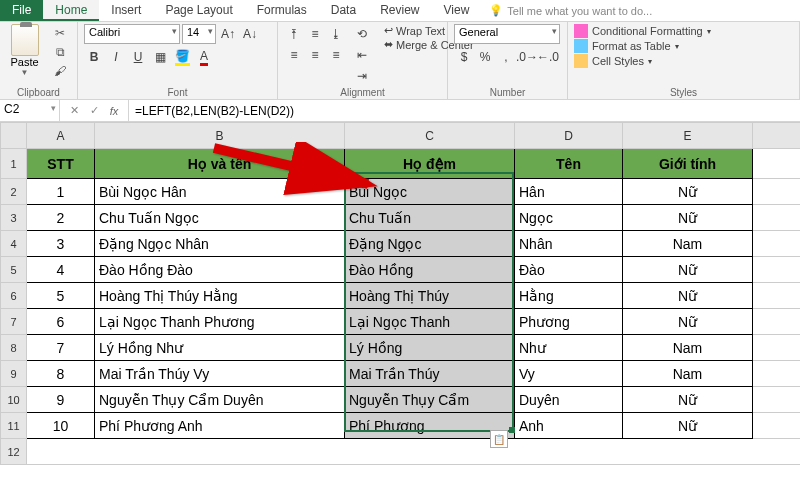  Describe the element at coordinates (220, 218) in the screenshot. I see `cell-hoten: Chu Tuấn Ngọc` at that location.